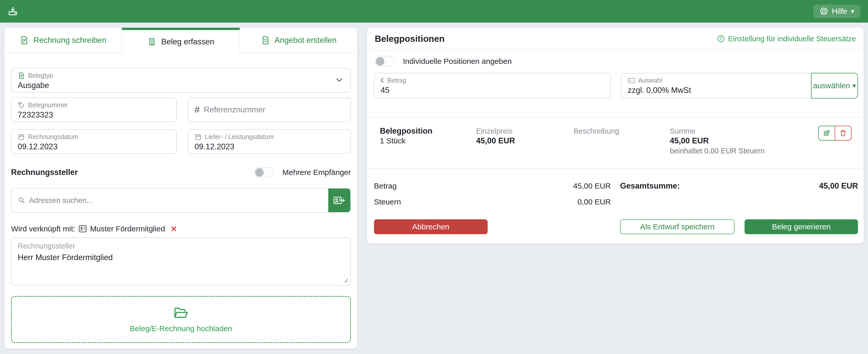 Image resolution: width=868 pixels, height=354 pixels. I want to click on gesamtsumme-label: Gesamtsumme:, so click(650, 186).